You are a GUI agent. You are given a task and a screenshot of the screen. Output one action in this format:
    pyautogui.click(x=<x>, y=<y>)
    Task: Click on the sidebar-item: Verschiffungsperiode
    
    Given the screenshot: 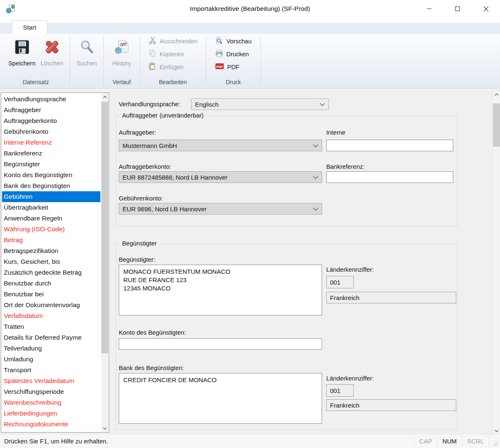 What is the action you would take?
    pyautogui.click(x=51, y=392)
    